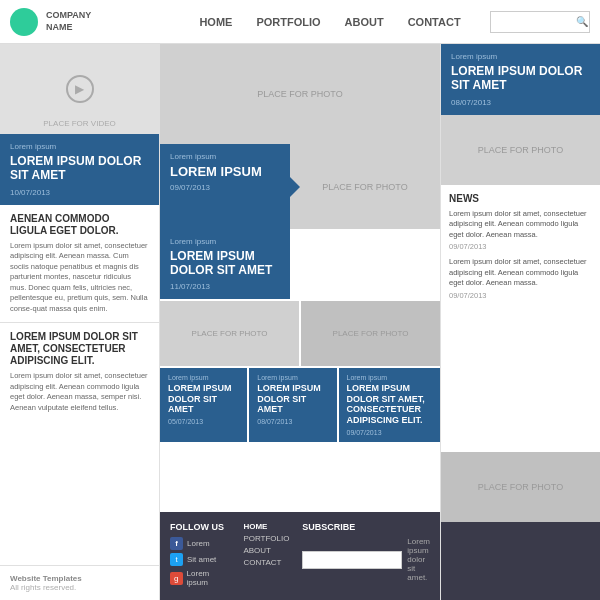 Image resolution: width=600 pixels, height=600 pixels. What do you see at coordinates (520, 318) in the screenshot?
I see `news-section: NEWS Lorem ipsum dolor sit amet, consect…` at bounding box center [520, 318].